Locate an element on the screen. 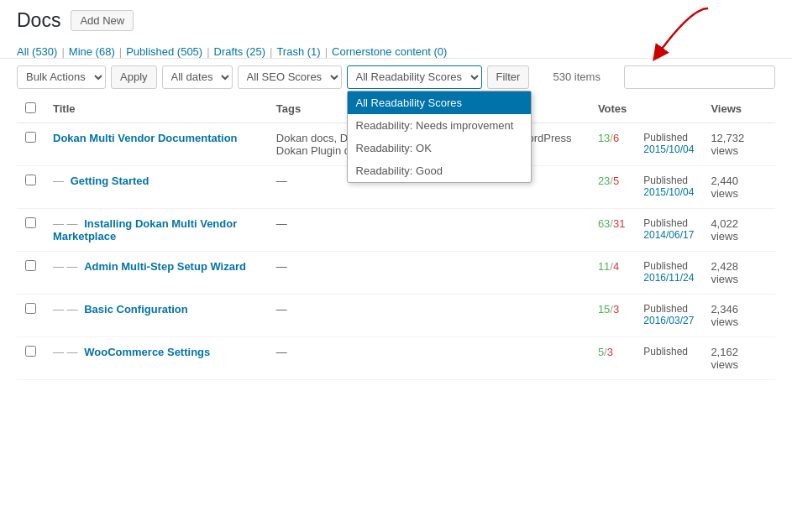  doc-title-link: Getting Started is located at coordinates (110, 181).